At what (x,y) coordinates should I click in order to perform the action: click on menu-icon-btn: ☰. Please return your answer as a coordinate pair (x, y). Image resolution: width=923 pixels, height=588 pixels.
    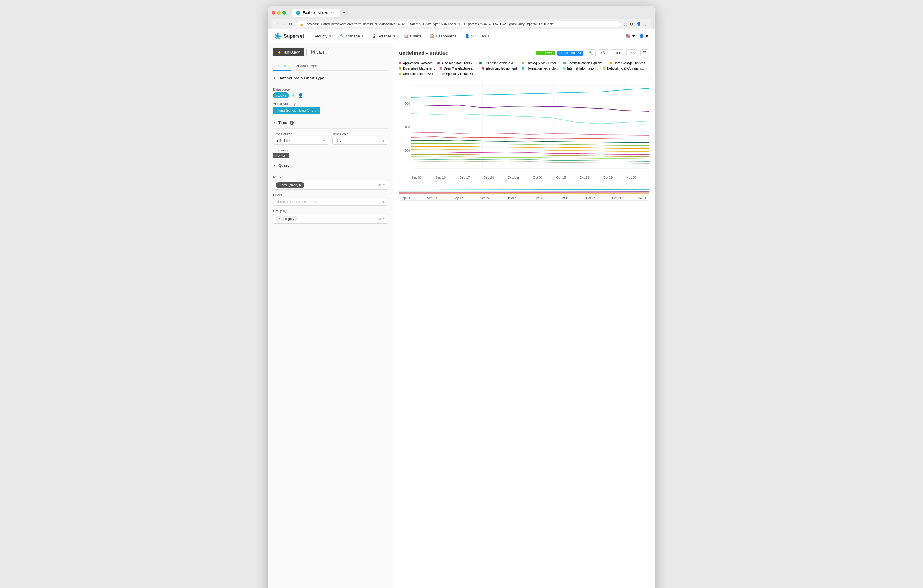
    Looking at the image, I should click on (645, 53).